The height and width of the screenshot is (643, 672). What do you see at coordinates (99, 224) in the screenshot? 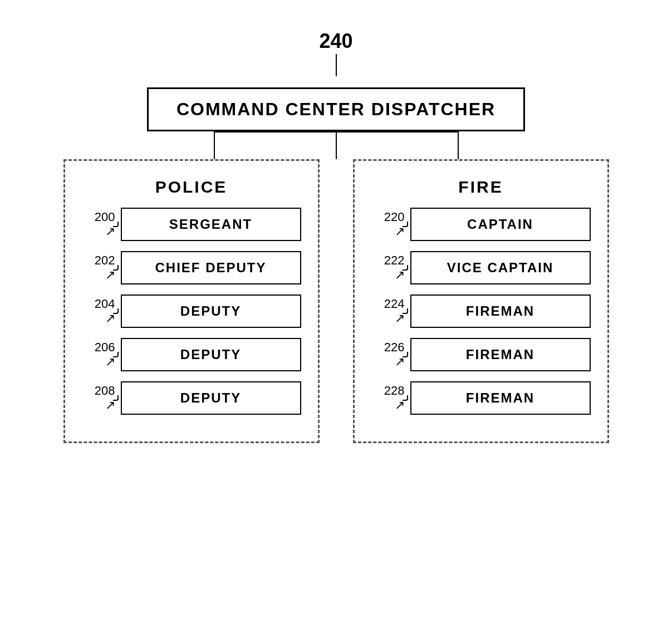
I see `police-ref-200: 200 ↗` at bounding box center [99, 224].